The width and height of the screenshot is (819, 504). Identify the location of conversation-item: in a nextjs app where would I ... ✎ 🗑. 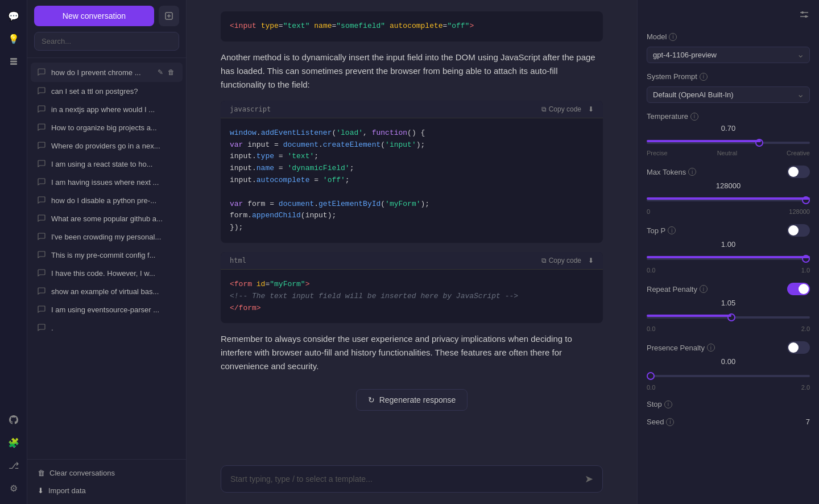
(107, 109).